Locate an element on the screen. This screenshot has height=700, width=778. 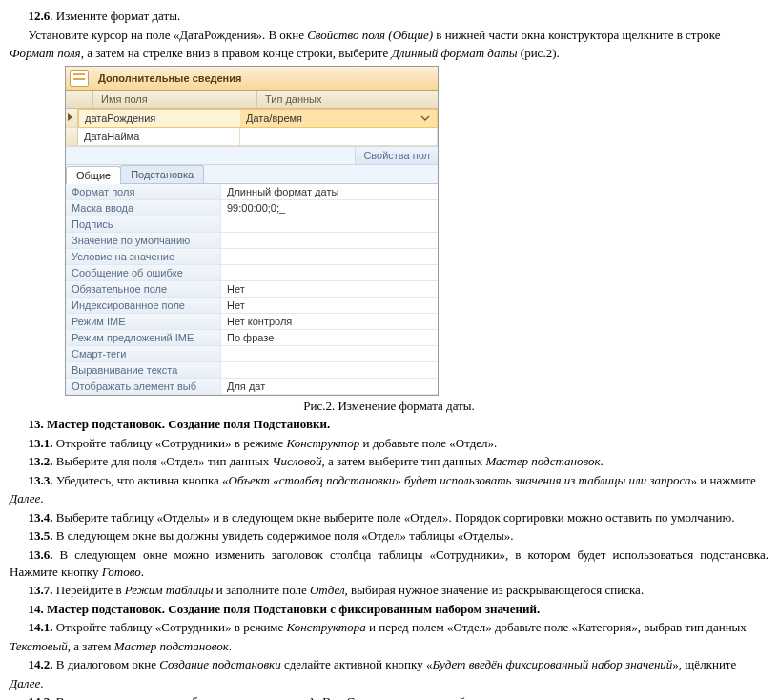
property-sheet: Формат поляДлинный формат даты Маска вво… is located at coordinates (252, 290).